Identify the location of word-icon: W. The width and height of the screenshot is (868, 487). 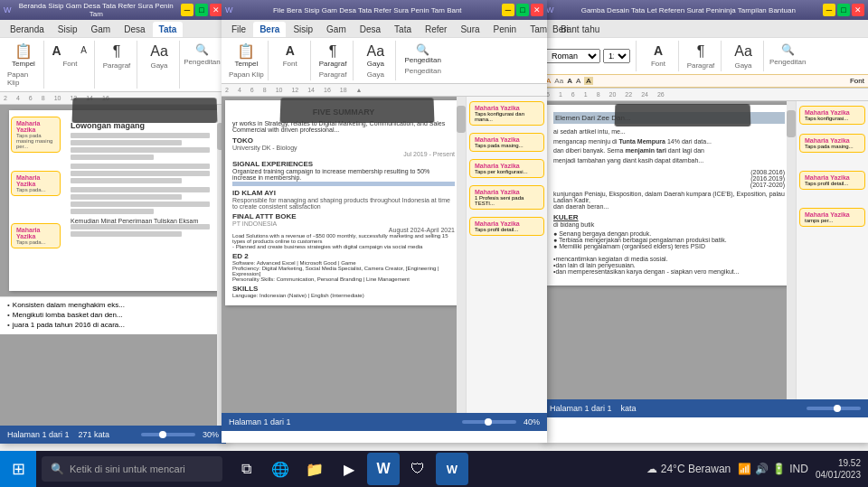
(383, 469).